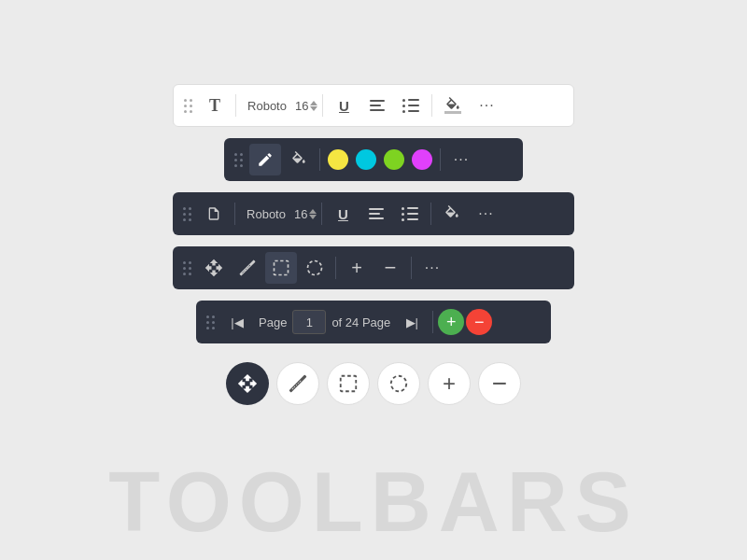  What do you see at coordinates (247, 268) in the screenshot?
I see `ruler-icon` at bounding box center [247, 268].